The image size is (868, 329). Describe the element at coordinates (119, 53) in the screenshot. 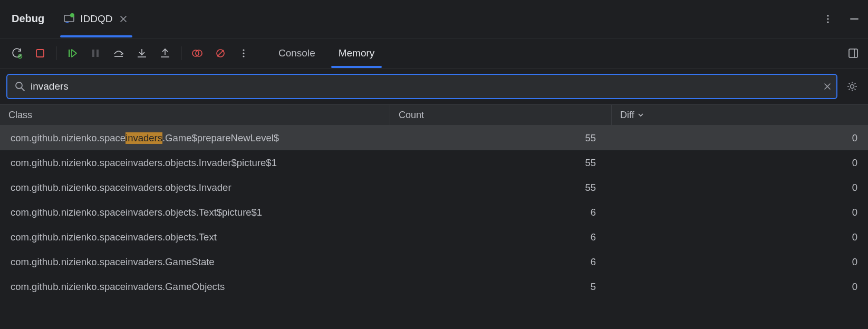

I see `step-over-icon` at that location.